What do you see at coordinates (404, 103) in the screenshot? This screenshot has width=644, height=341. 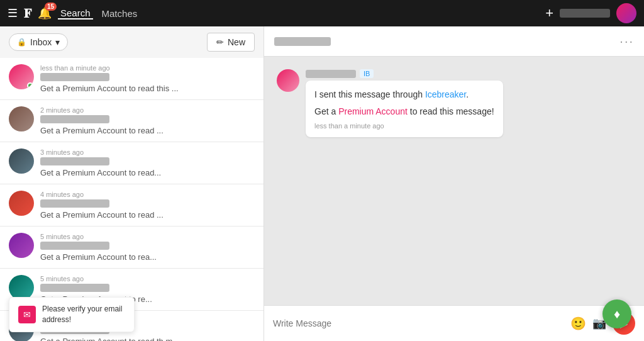 I see `bubble-content: IB I sent this message through Icebreake…` at bounding box center [404, 103].